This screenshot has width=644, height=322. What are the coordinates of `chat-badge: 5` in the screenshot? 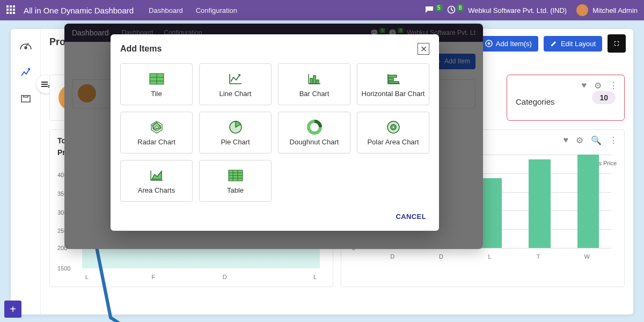 It's located at (439, 8).